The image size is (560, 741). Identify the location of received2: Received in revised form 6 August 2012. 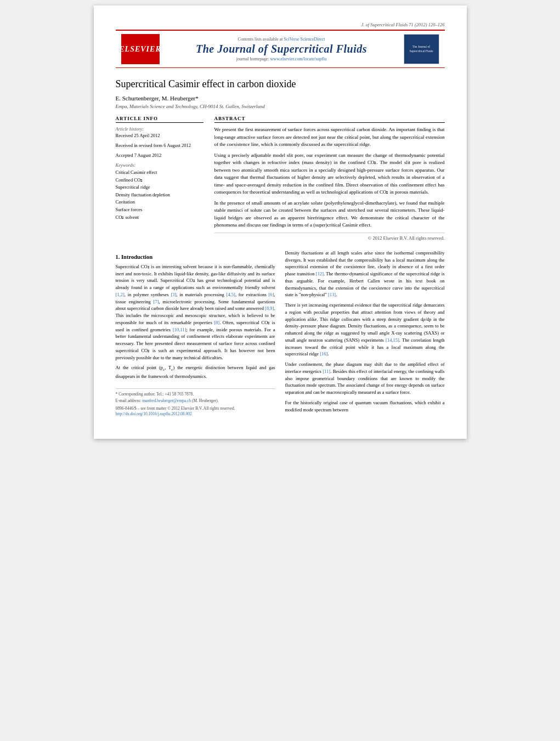
(160, 146).